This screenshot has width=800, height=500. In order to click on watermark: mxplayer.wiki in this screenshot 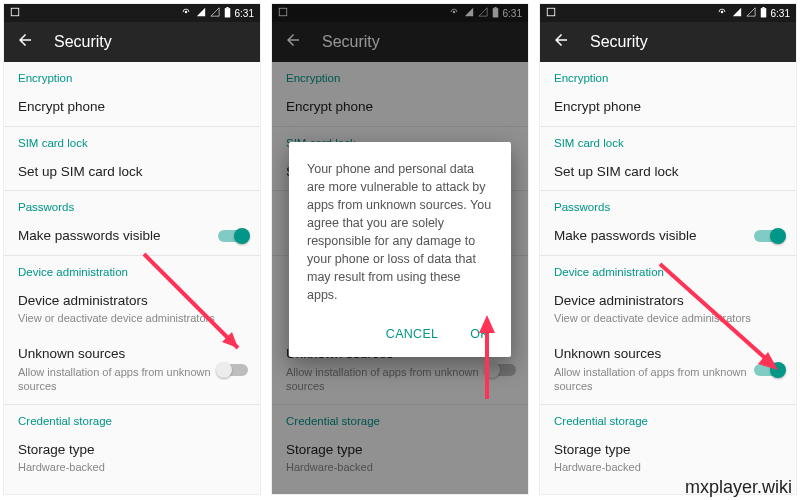, I will do `click(738, 488)`.